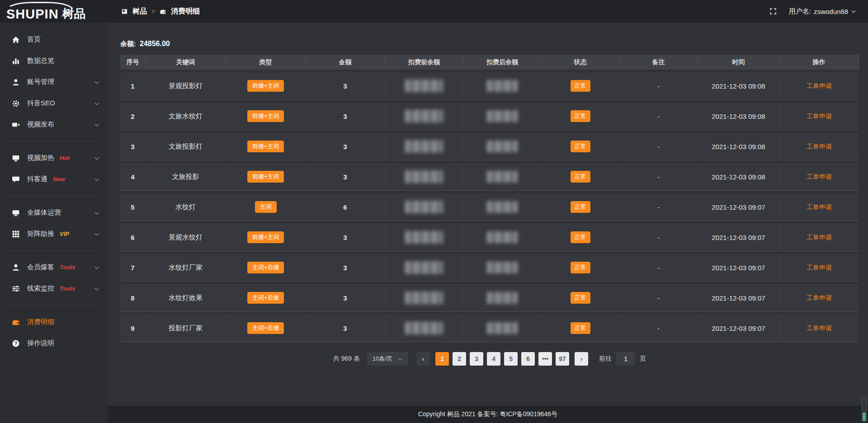 The width and height of the screenshot is (868, 423). I want to click on page-button: 3, so click(476, 359).